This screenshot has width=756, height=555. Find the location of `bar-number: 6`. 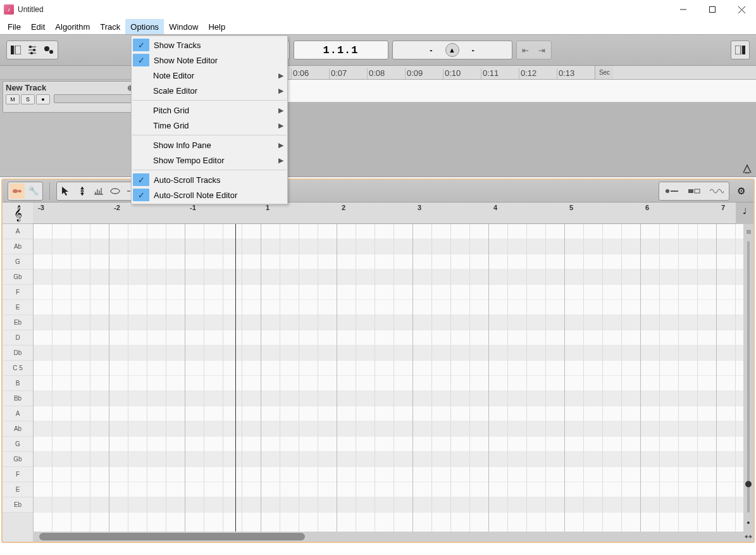

bar-number: 6 is located at coordinates (647, 208).